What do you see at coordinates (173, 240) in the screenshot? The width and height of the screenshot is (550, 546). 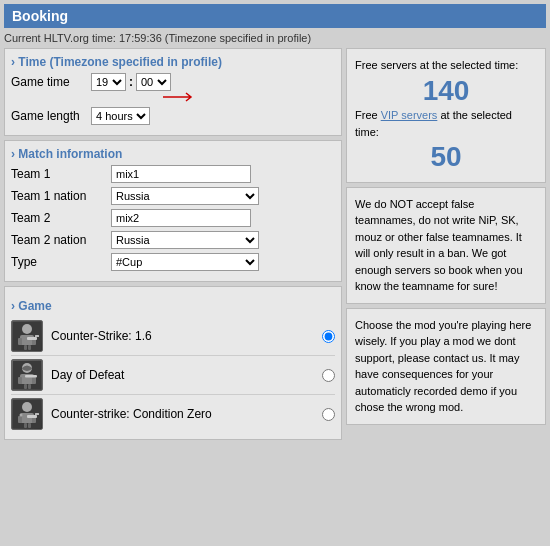 I see `team2-nation-row: Team 2 nation Russia Sweden Denmark Unit…` at bounding box center [173, 240].